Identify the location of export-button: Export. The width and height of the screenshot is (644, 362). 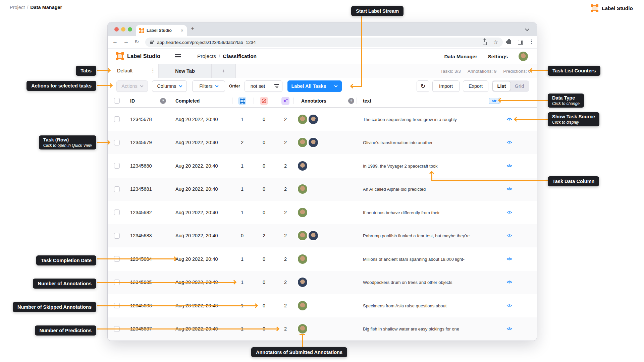
(476, 86).